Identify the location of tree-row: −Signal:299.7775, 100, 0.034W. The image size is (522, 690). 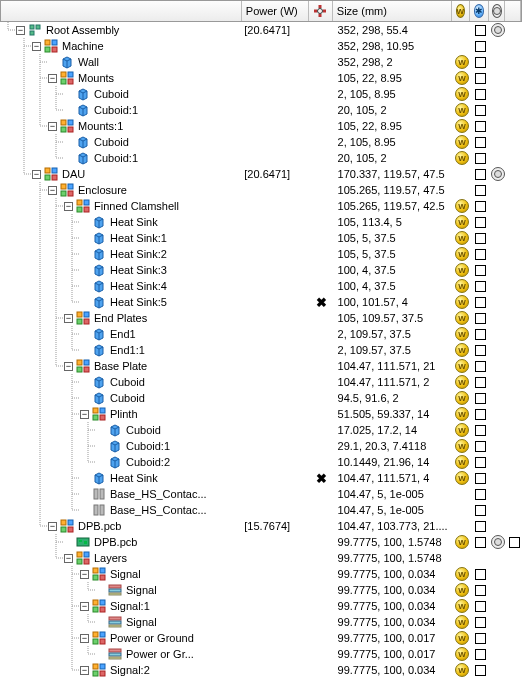
(261, 670).